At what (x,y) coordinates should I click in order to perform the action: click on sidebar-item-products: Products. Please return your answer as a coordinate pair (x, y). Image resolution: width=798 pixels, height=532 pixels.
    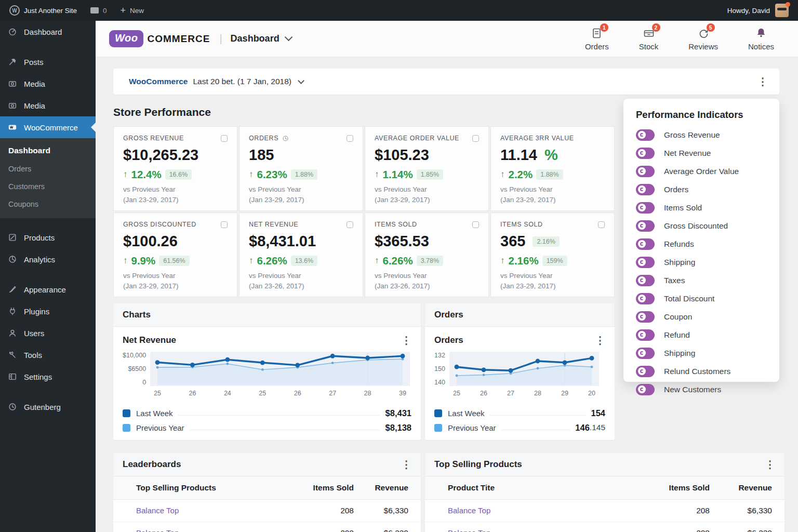
    Looking at the image, I should click on (48, 237).